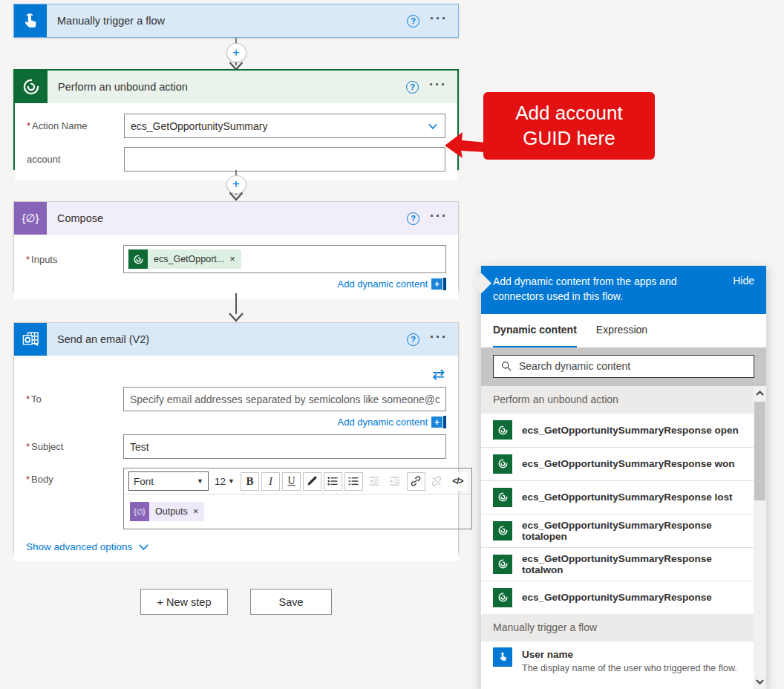 This screenshot has width=784, height=689. Describe the element at coordinates (569, 126) in the screenshot. I see `annotation-box: Add account GUID here` at that location.